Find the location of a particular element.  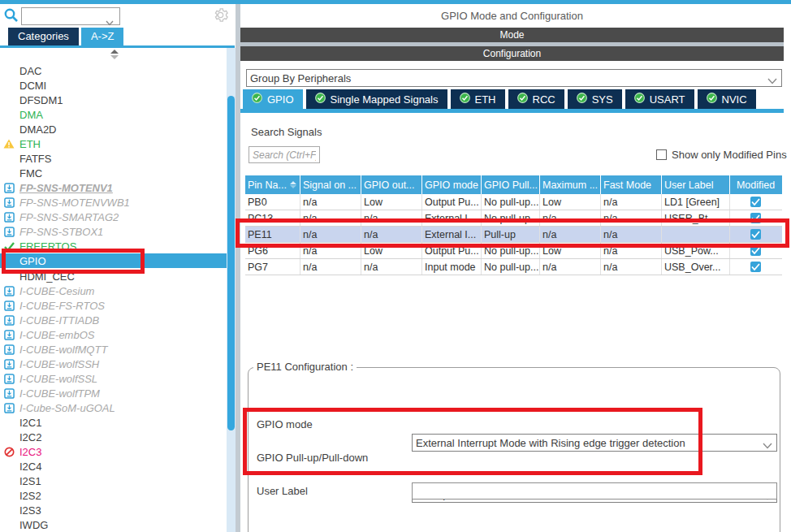

download-icon is located at coordinates (9, 232).